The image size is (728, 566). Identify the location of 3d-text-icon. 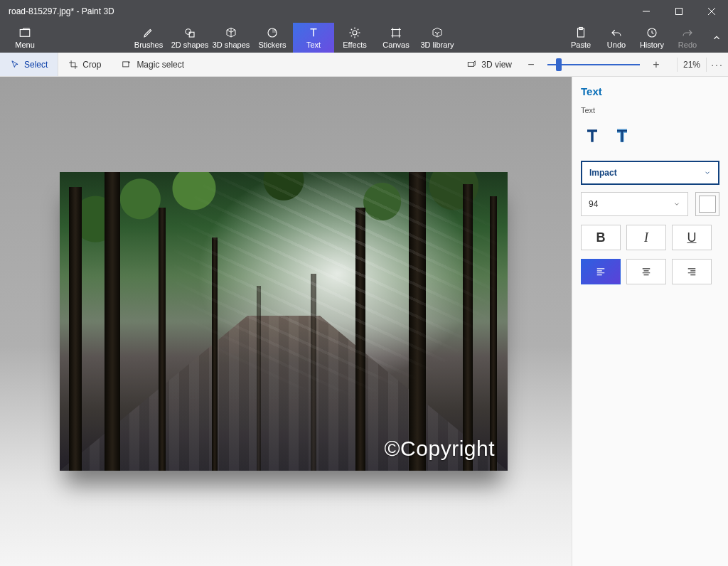
(622, 136).